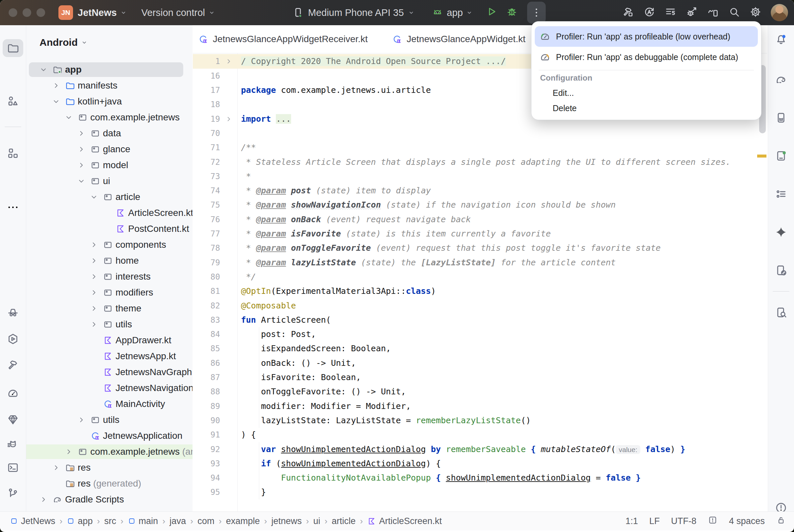 The image size is (794, 532). Describe the element at coordinates (631, 521) in the screenshot. I see `status-caret-position: 1:1` at that location.